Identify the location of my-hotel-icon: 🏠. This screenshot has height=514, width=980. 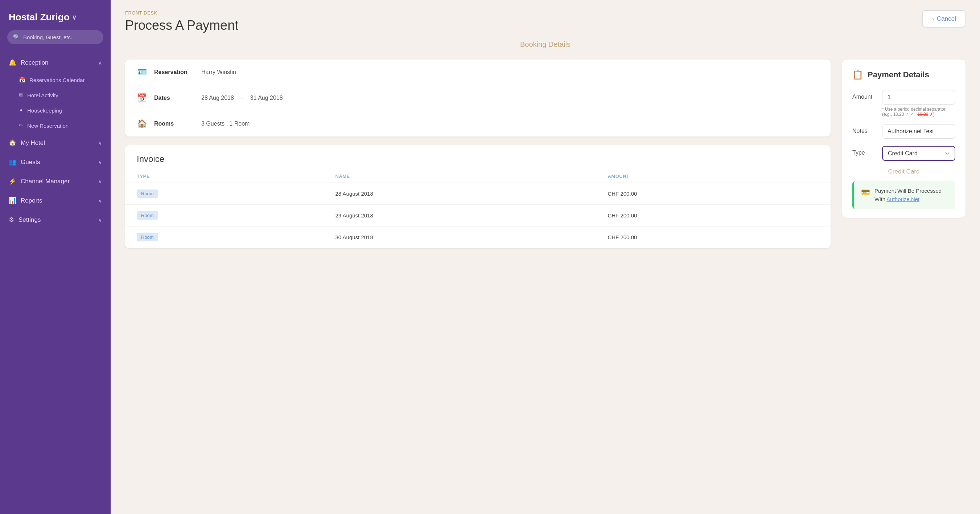
(13, 143).